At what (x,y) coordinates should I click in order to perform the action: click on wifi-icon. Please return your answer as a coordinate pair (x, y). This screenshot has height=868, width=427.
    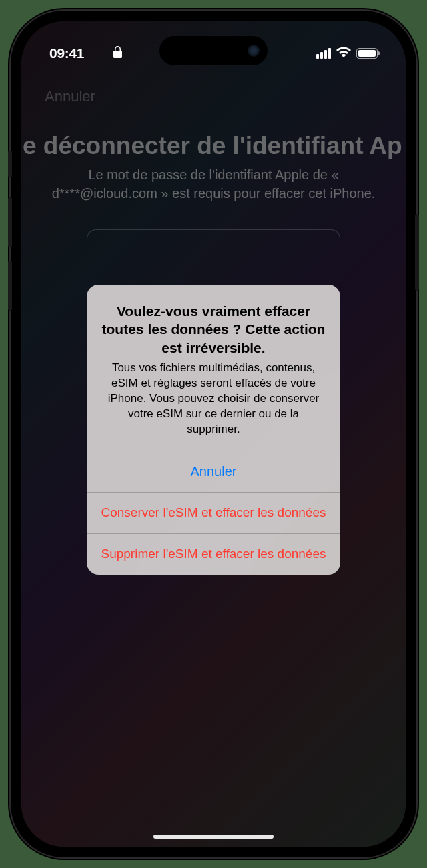
    Looking at the image, I should click on (344, 53).